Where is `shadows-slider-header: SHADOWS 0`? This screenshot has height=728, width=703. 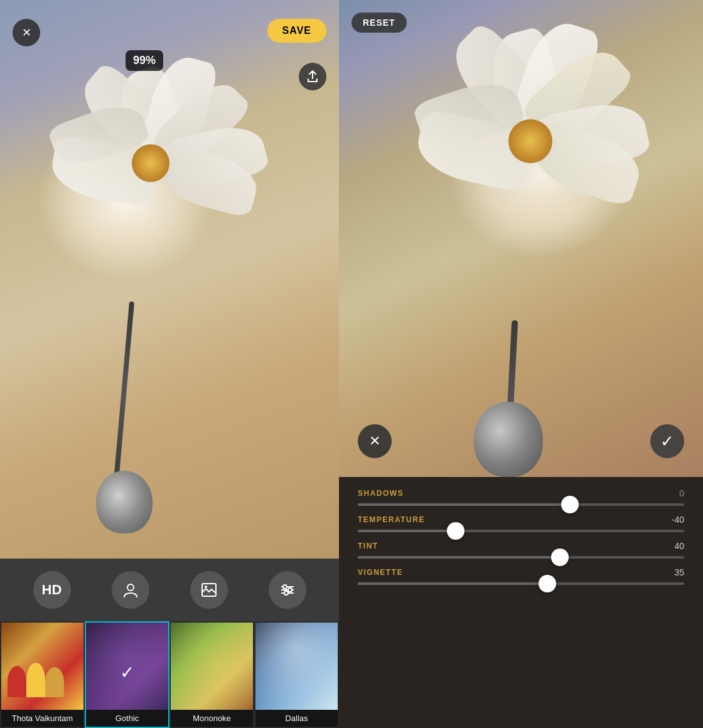
shadows-slider-header: SHADOWS 0 is located at coordinates (521, 493).